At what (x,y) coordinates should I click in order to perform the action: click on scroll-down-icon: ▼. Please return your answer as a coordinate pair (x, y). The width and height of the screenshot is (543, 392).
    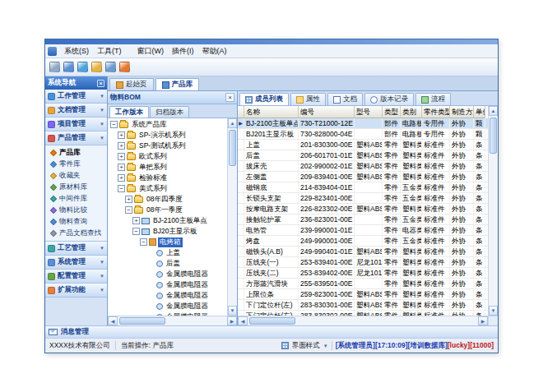
    Looking at the image, I should click on (494, 311).